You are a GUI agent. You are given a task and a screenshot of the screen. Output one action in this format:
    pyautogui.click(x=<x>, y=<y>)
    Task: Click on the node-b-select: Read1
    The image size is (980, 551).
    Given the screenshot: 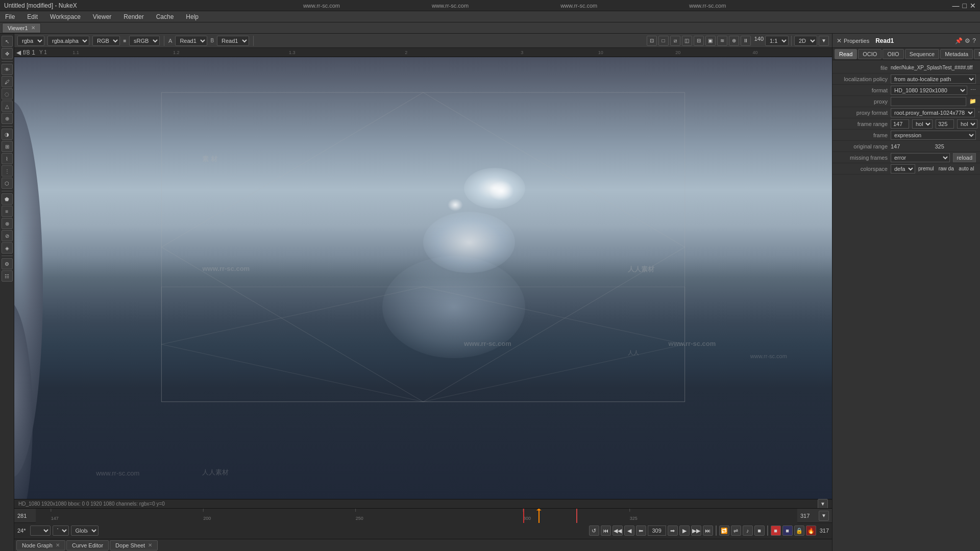 What is the action you would take?
    pyautogui.click(x=233, y=41)
    